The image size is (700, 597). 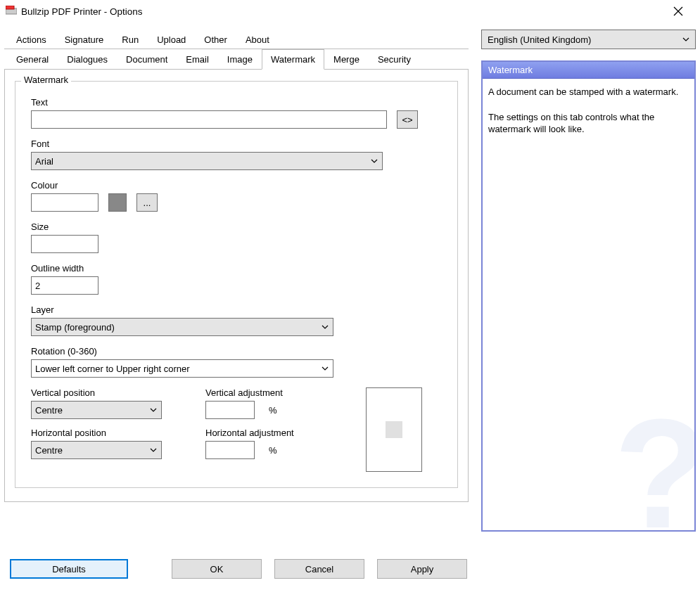 What do you see at coordinates (394, 430) in the screenshot?
I see `preview-box` at bounding box center [394, 430].